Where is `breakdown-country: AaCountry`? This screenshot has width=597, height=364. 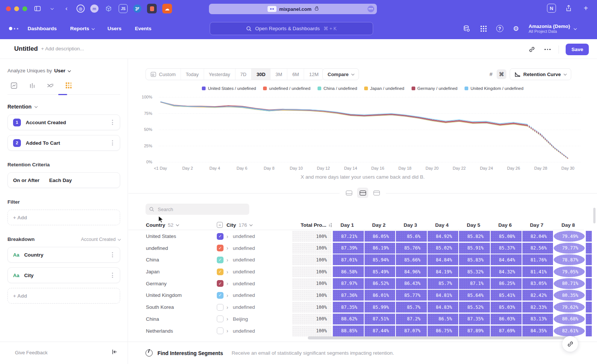
breakdown-country: AaCountry is located at coordinates (64, 255).